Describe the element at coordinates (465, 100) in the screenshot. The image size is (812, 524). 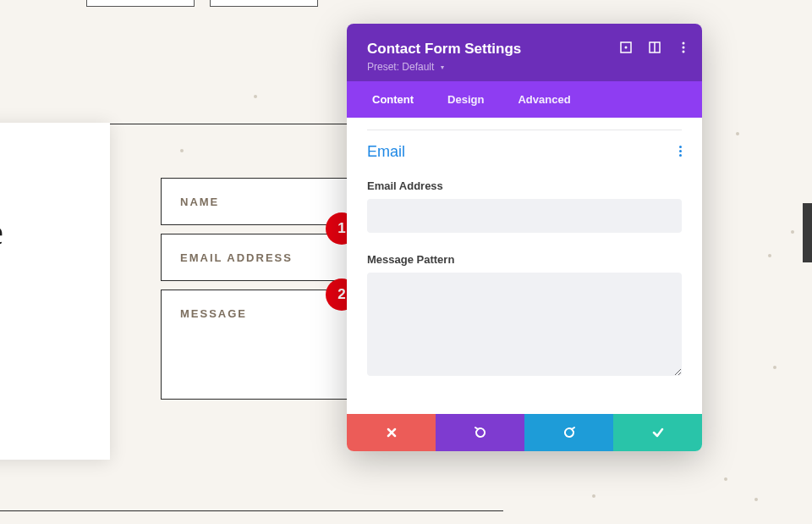
I see `tab-design: Design` at that location.